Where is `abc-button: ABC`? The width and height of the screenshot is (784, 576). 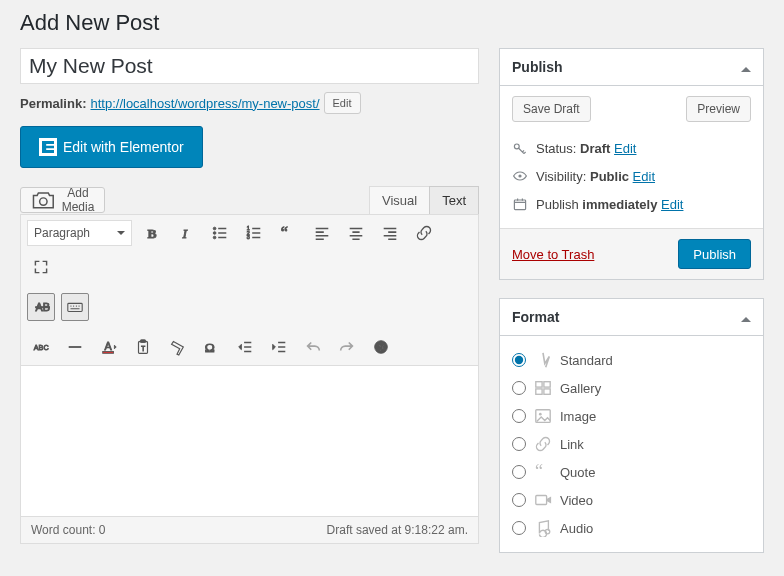 abc-button: ABC is located at coordinates (41, 347).